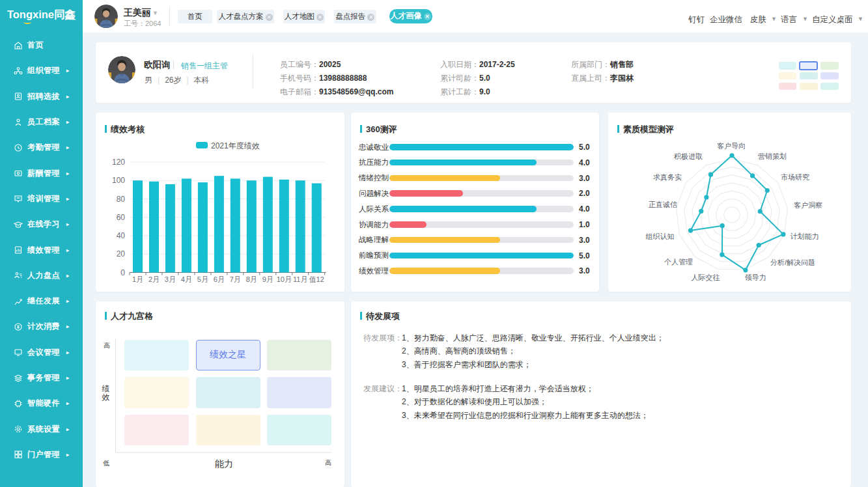 The width and height of the screenshot is (868, 487). I want to click on svg-text: 值12, so click(316, 279).